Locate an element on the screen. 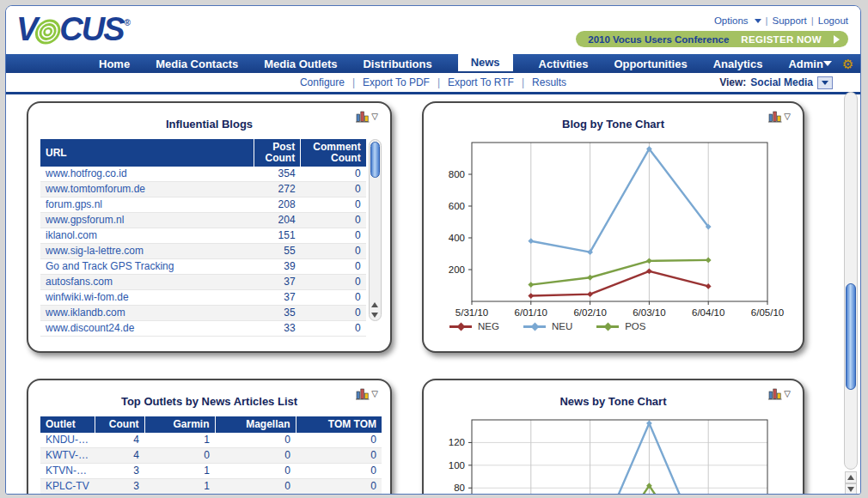 This screenshot has height=498, width=868. nav-item-opportunities: Opportunities is located at coordinates (650, 64).